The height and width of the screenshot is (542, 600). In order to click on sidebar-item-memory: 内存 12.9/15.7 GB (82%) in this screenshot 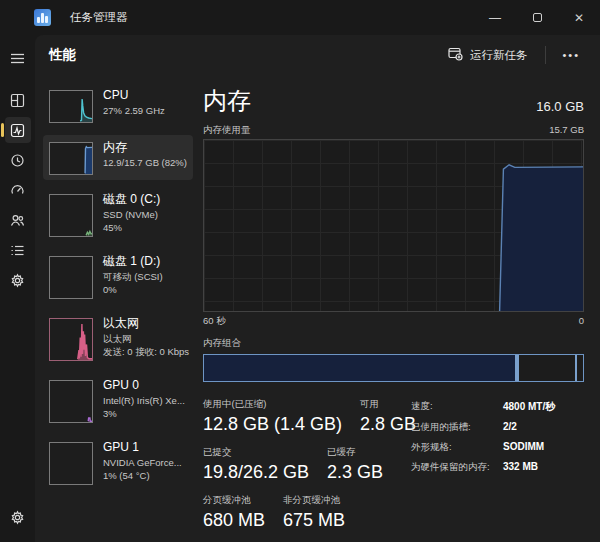, I will do `click(118, 158)`.